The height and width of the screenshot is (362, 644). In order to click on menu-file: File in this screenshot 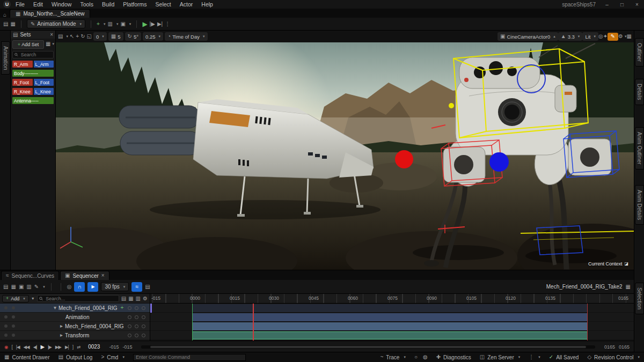, I will do `click(20, 4)`.